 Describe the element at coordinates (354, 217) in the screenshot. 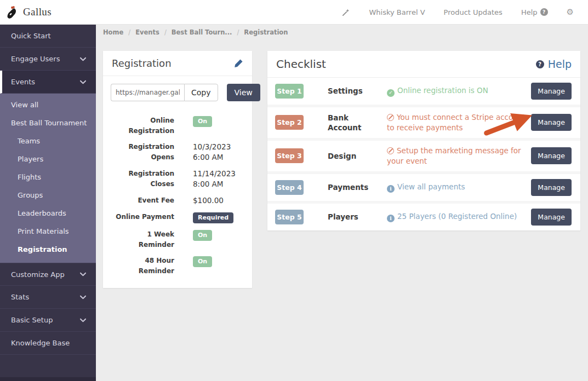

I see `step-label: Players` at that location.